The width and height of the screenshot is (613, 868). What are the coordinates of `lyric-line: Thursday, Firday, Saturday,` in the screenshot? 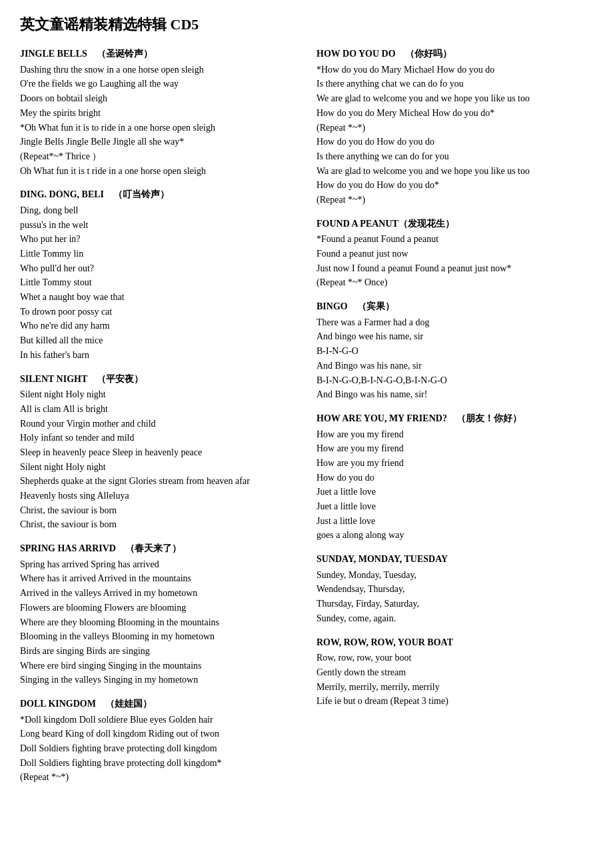 It's located at (454, 604).